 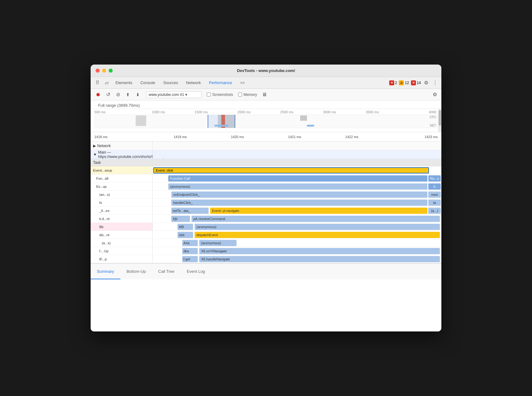 I want to click on performance-settings-icon: ⚙, so click(x=435, y=94).